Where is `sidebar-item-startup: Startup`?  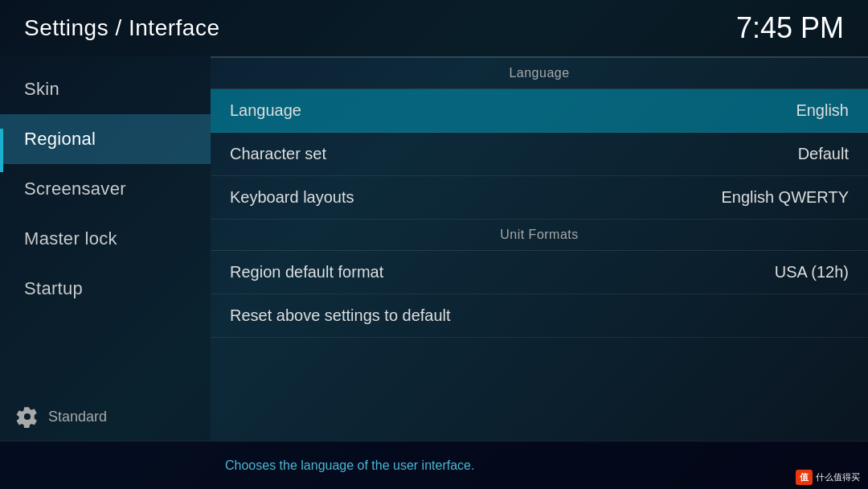 sidebar-item-startup: Startup is located at coordinates (105, 289).